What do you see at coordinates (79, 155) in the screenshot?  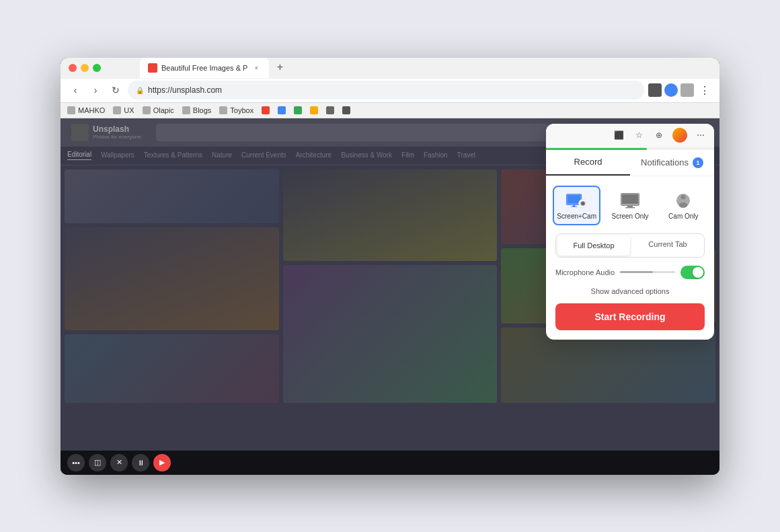 I see `cat-editorial: Editorial` at bounding box center [79, 155].